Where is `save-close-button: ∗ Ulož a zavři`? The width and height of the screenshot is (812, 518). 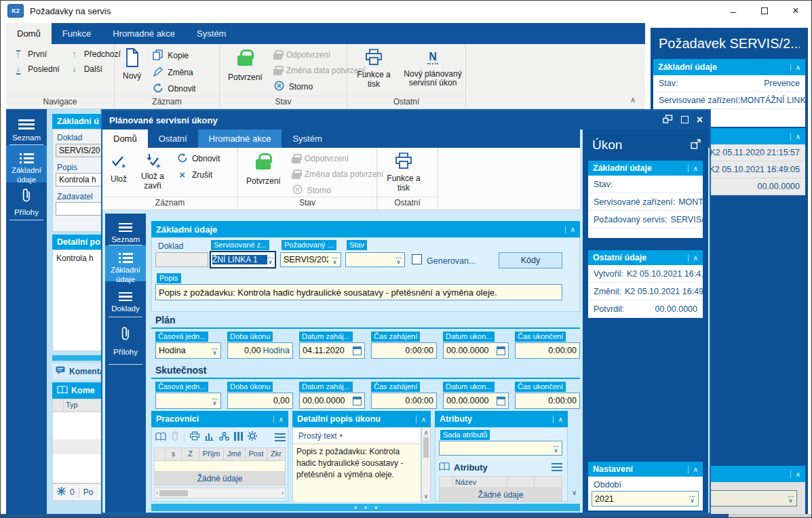 save-close-button: ∗ Ulož a zavři is located at coordinates (153, 174).